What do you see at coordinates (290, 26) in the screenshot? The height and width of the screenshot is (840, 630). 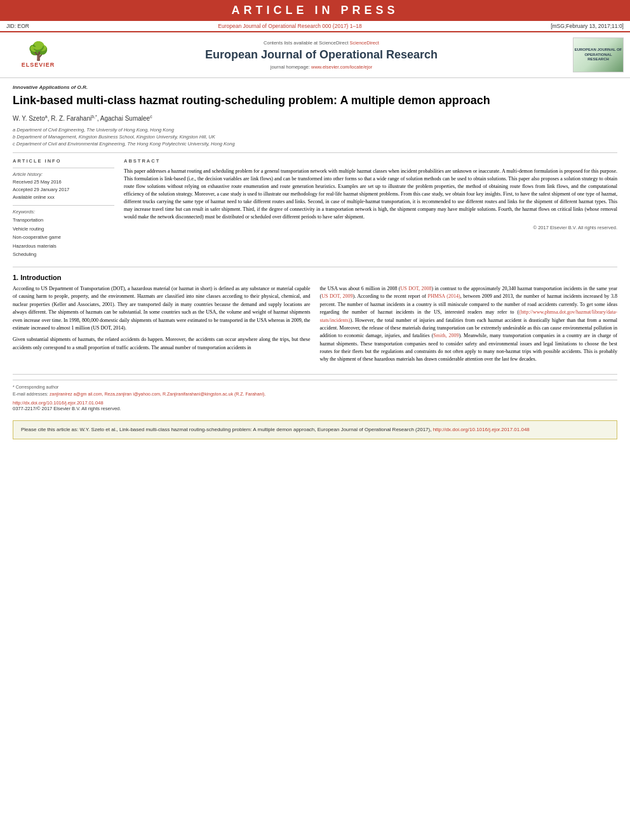 I see `journal-citation-link: European Journal of Operational Research…` at bounding box center [290, 26].